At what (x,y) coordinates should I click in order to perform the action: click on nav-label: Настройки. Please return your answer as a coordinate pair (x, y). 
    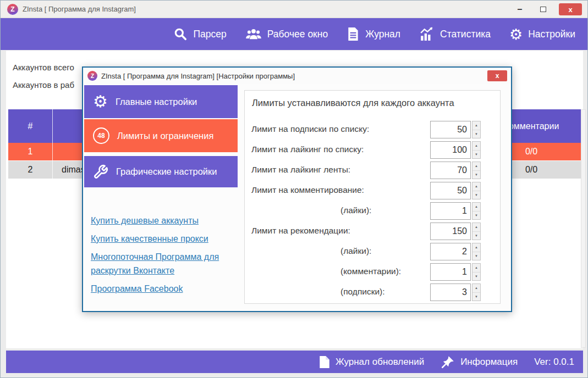
    Looking at the image, I should click on (552, 34).